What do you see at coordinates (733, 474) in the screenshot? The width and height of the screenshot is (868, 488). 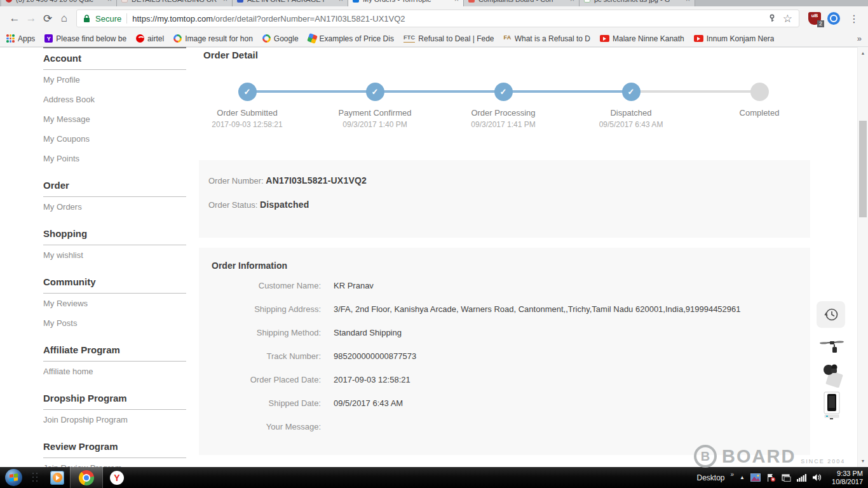 I see `desktop-toolbar-chevron-icon: »` at bounding box center [733, 474].